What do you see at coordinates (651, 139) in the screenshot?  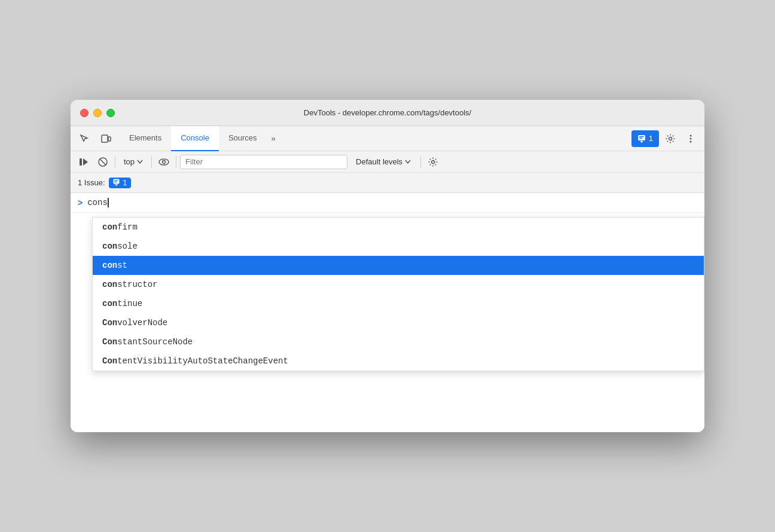 I see `issues-count: 1` at bounding box center [651, 139].